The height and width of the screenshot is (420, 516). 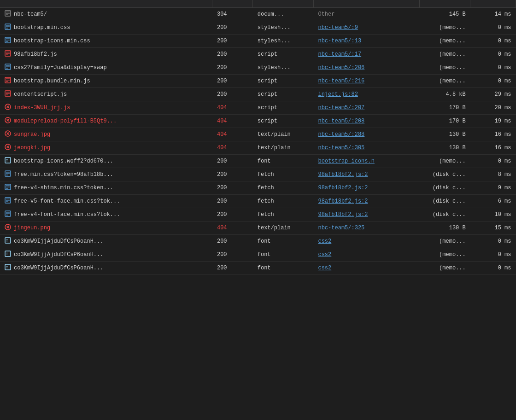 I want to click on table-row: index-3WUH_jrj.js404scriptnbc-team5/:207…, so click(x=258, y=108).